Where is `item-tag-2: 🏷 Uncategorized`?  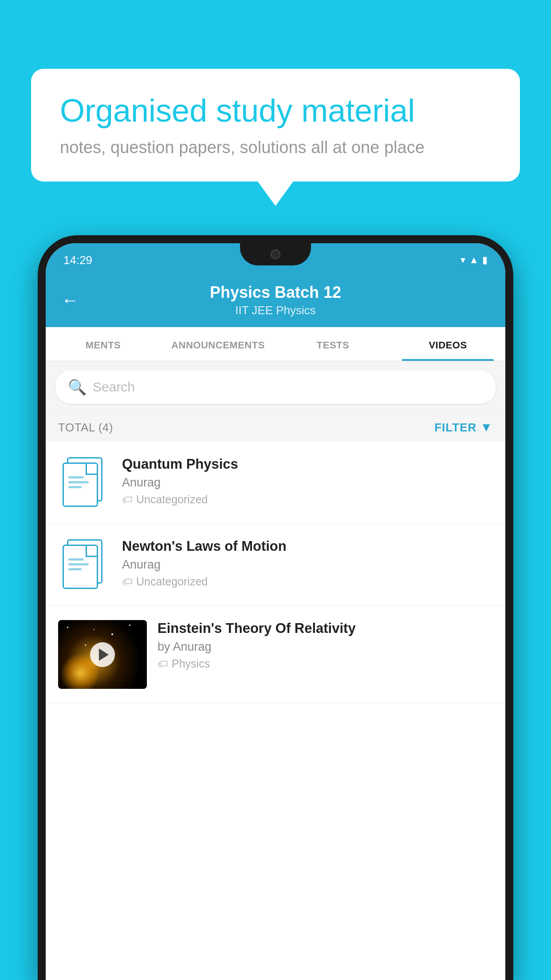
item-tag-2: 🏷 Uncategorized is located at coordinates (307, 581).